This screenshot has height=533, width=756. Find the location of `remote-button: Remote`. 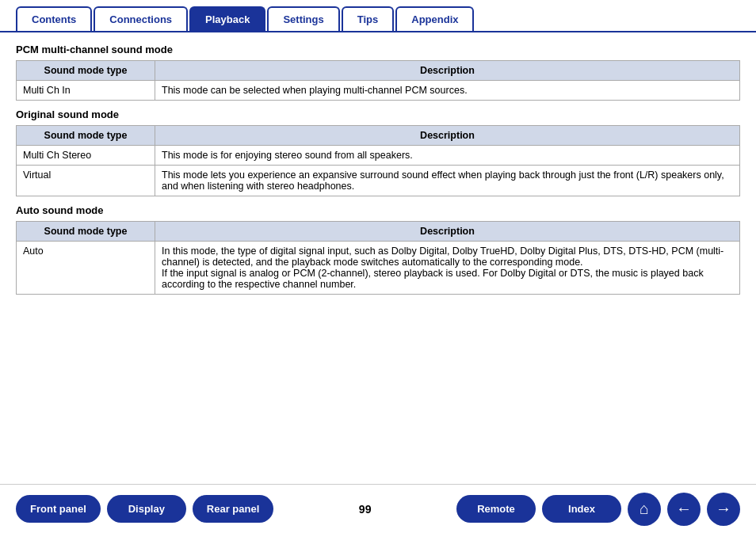

remote-button: Remote is located at coordinates (496, 508).